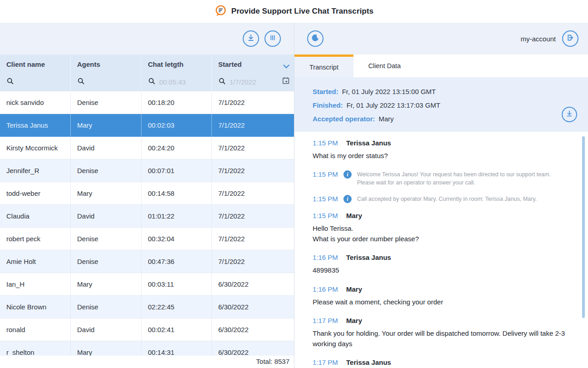  I want to click on table-header: Client name Agents, so click(147, 73).